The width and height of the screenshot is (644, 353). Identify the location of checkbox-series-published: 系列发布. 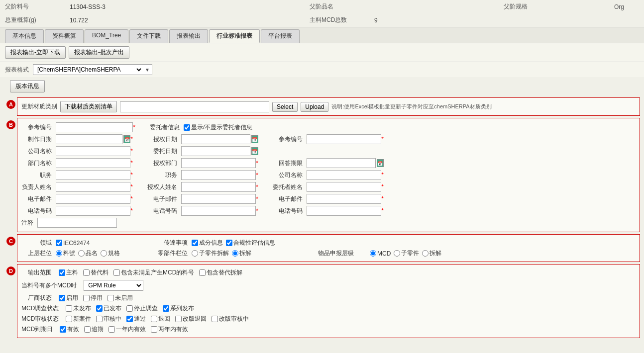
(178, 308).